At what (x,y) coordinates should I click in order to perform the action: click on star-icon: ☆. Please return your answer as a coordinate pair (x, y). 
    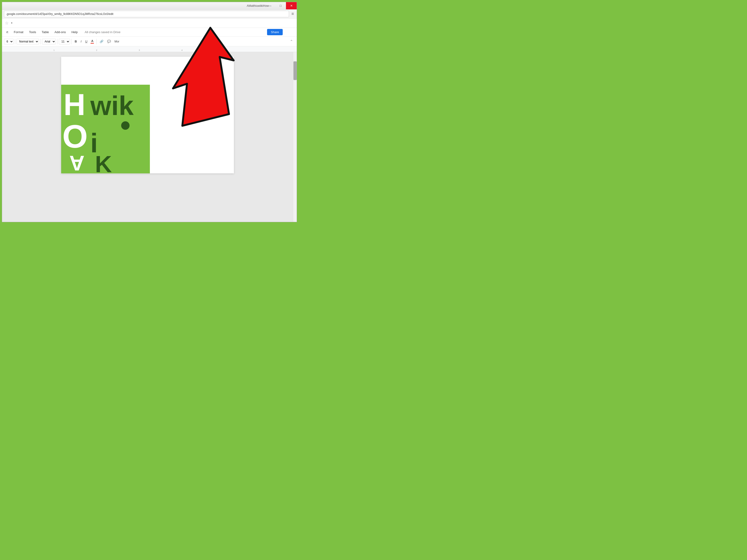
    Looking at the image, I should click on (7, 23).